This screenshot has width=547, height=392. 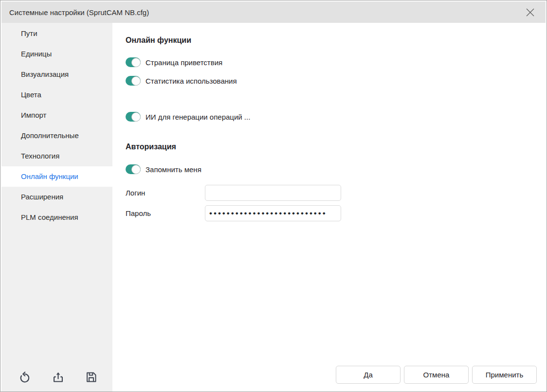 I want to click on sidebar-item-visualization: Визуализация, so click(x=57, y=74).